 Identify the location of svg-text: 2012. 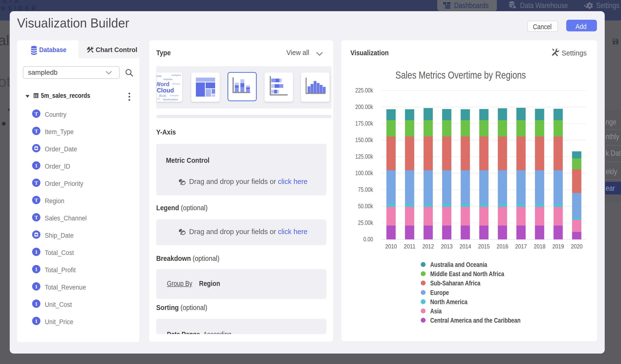
(428, 246).